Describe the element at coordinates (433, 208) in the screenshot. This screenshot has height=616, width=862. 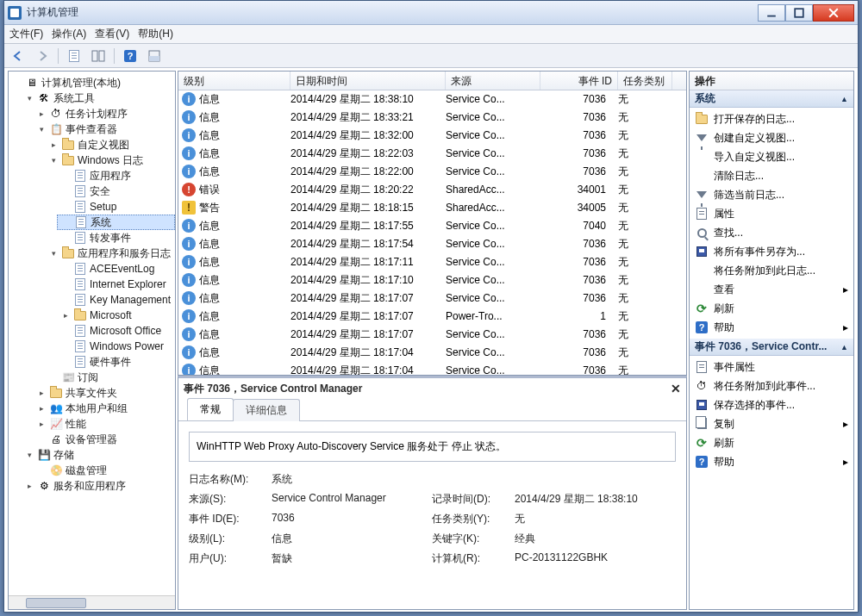
I see `event-row: !警告2014/4/29 星期二 18:18:15SharedAcc...340…` at that location.